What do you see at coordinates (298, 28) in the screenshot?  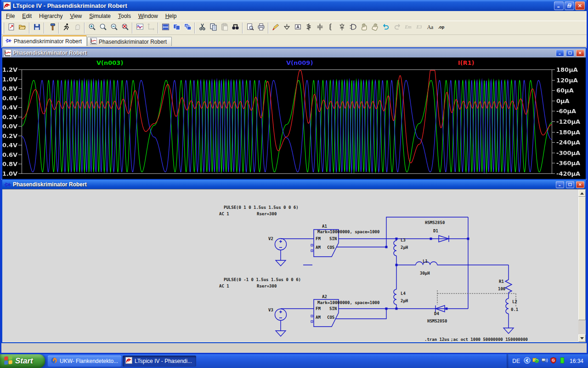 I see `toolbar-label-net-button` at bounding box center [298, 28].